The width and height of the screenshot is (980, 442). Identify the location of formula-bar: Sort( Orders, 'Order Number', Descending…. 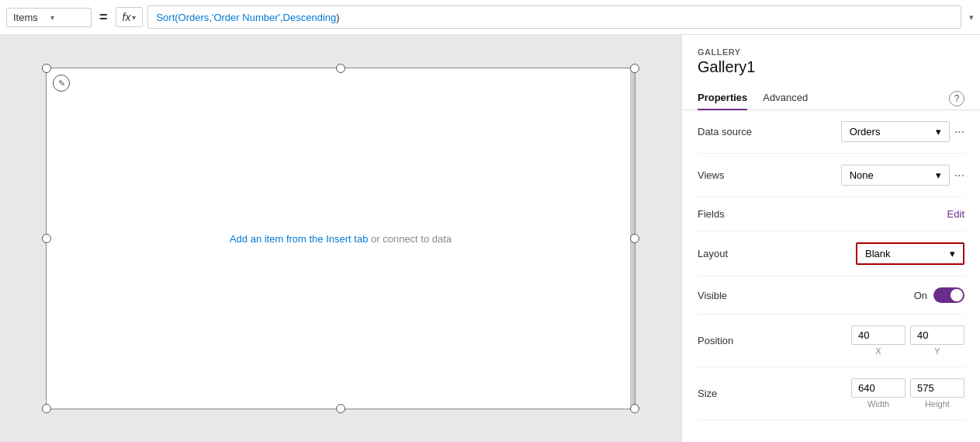
(554, 17).